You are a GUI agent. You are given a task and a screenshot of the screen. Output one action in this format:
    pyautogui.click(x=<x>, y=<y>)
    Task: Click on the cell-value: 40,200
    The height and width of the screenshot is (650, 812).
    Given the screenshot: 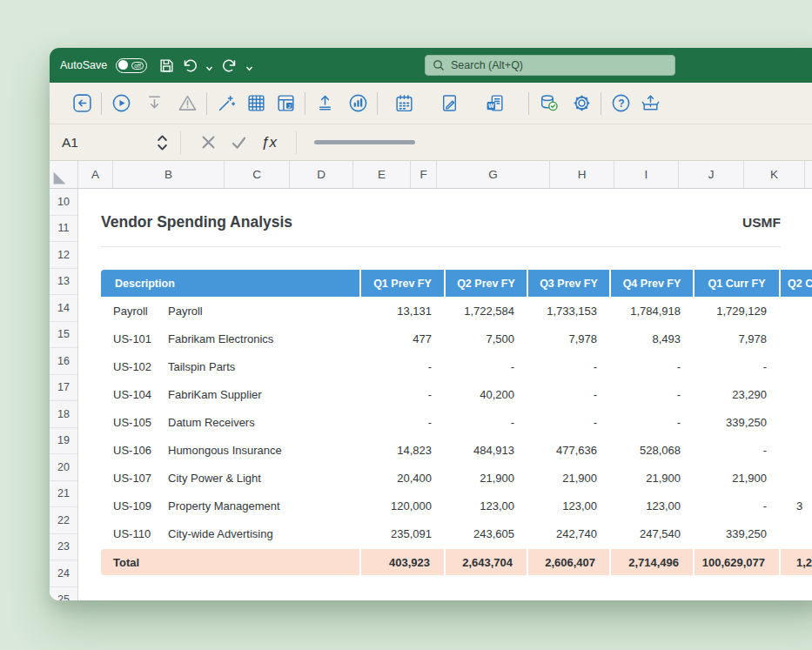 What is the action you would take?
    pyautogui.click(x=487, y=395)
    